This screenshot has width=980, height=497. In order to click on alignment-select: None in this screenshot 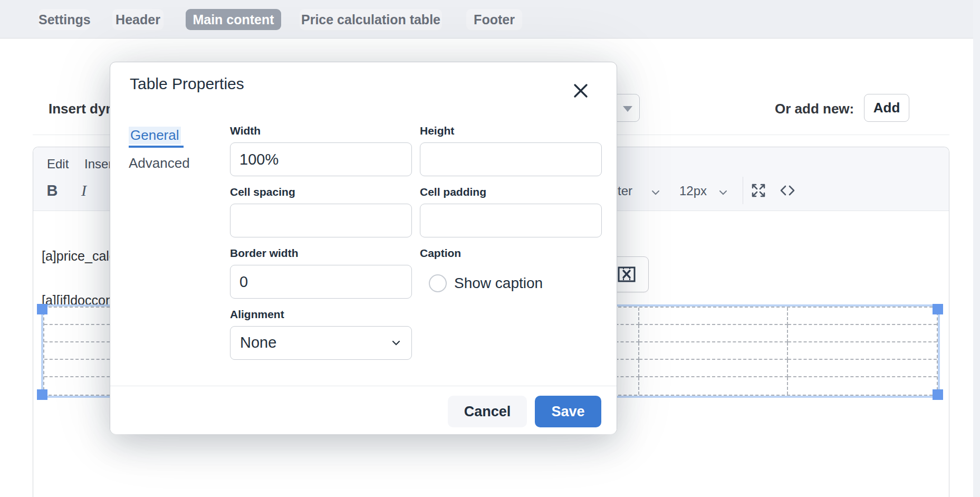, I will do `click(321, 343)`.